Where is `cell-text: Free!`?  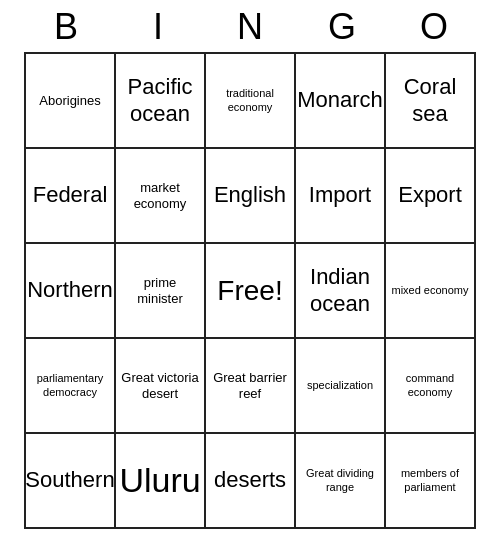 cell-text: Free! is located at coordinates (250, 291).